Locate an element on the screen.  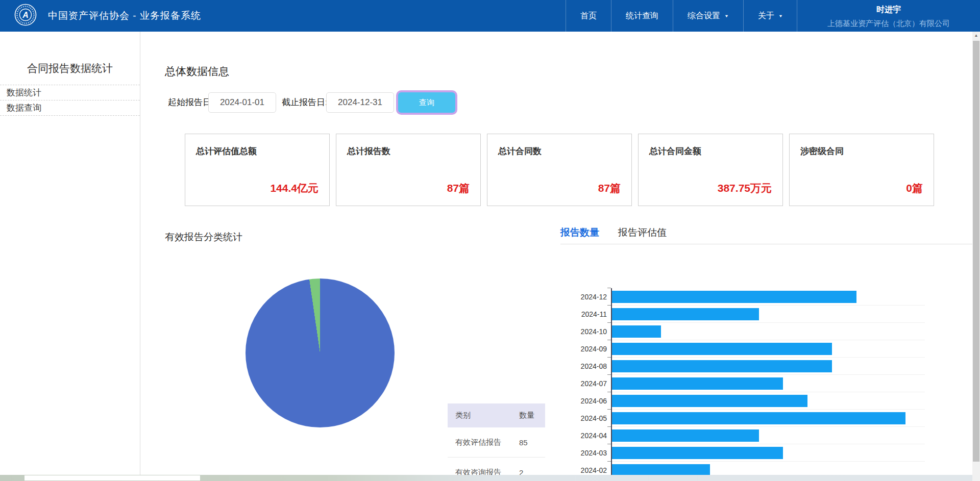
bar-category-label: 2024-06 is located at coordinates (580, 401).